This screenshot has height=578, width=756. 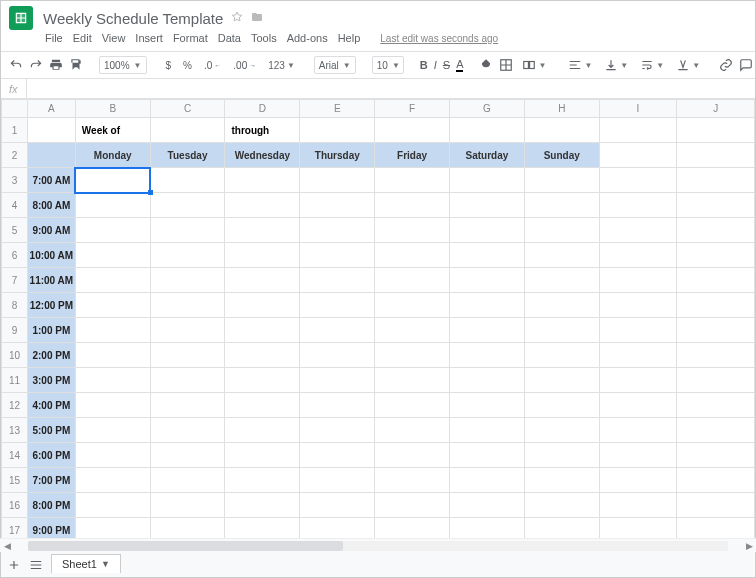 I want to click on more-formats-button: 123▼, so click(x=282, y=66).